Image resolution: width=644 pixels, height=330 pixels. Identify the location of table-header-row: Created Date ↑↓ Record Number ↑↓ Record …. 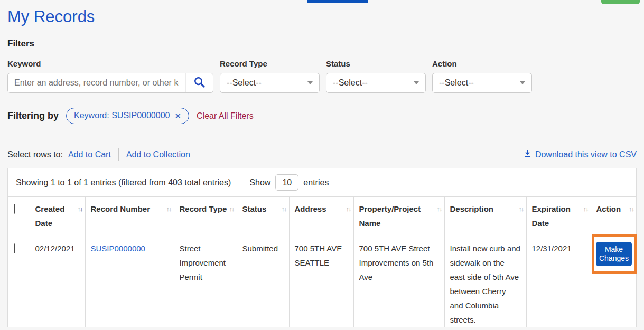
(322, 216).